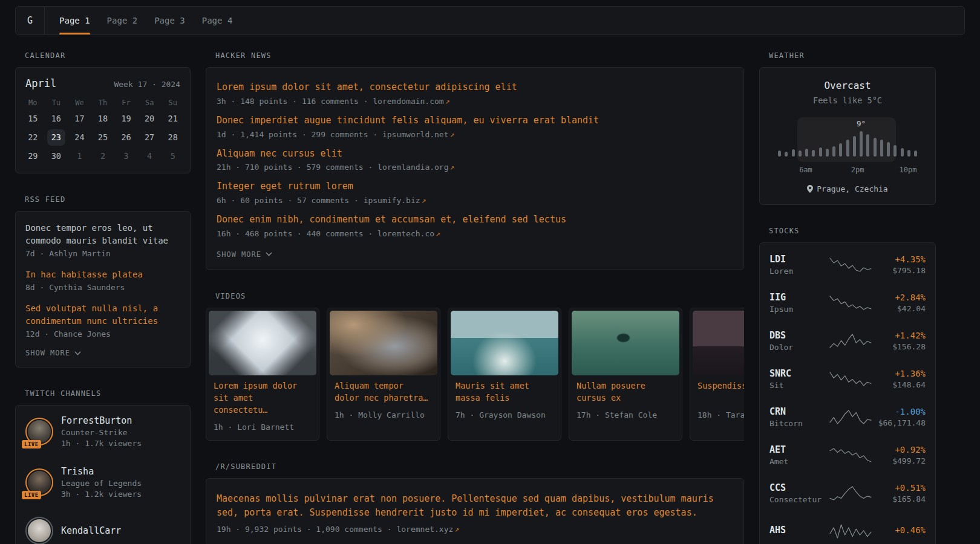 This screenshot has width=980, height=544. I want to click on reddit-domain-link: loremnet.xyz↗, so click(428, 529).